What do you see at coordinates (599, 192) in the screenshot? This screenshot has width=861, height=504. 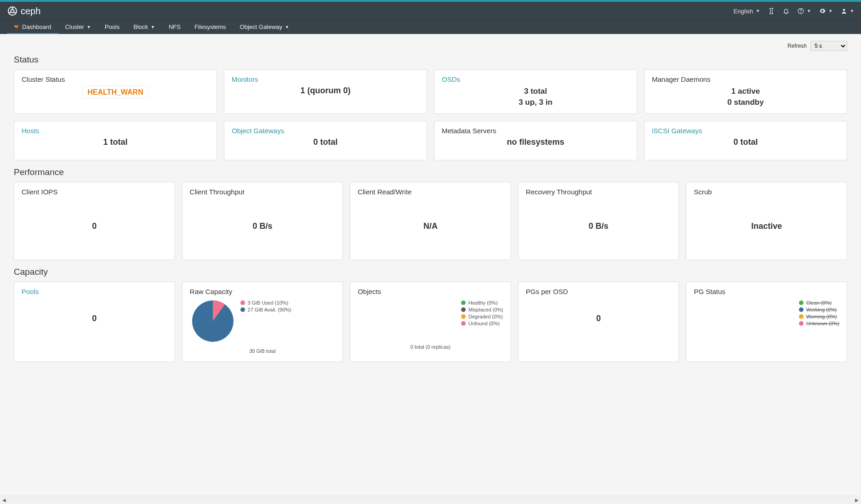 I see `card-title: Recovery Throughput` at bounding box center [599, 192].